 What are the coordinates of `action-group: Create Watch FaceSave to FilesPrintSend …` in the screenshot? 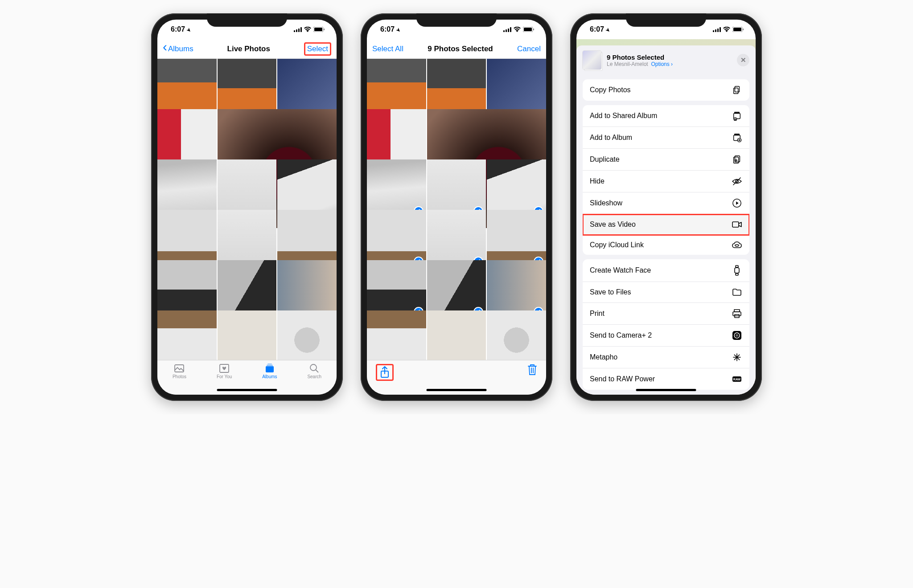 It's located at (666, 324).